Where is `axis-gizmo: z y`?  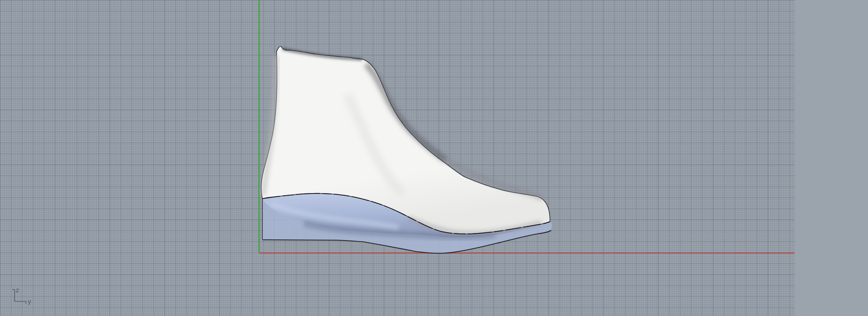
axis-gizmo: z y is located at coordinates (22, 296).